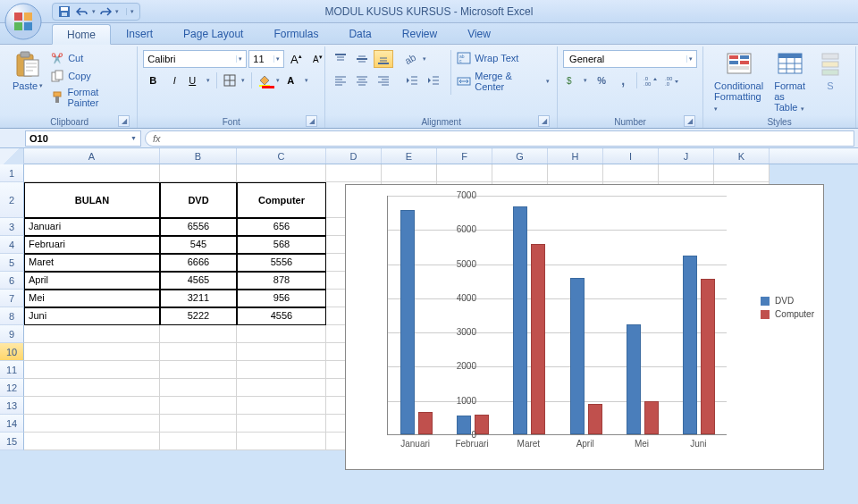  What do you see at coordinates (89, 76) in the screenshot?
I see `copy-button: Copy` at bounding box center [89, 76].